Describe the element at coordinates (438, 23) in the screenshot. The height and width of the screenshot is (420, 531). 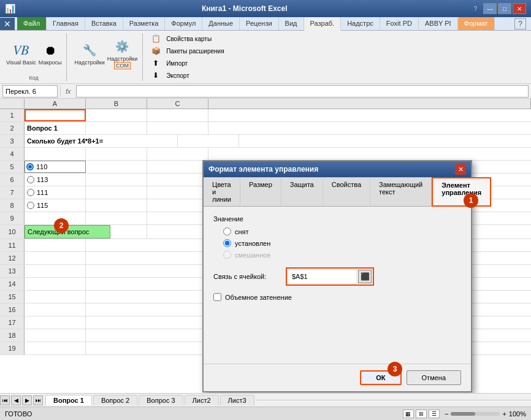
I see `tab-abbyy: ABBY PI` at that location.